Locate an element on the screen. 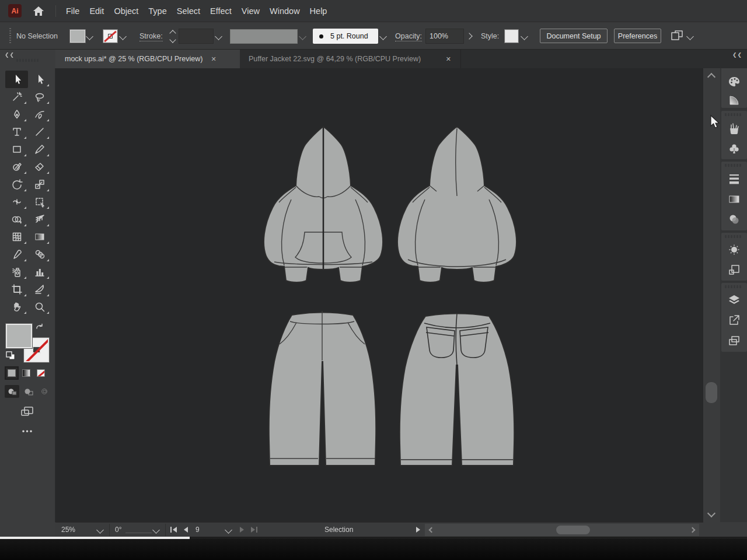 The image size is (747, 560). tool-symbol-sprayer is located at coordinates (16, 272).